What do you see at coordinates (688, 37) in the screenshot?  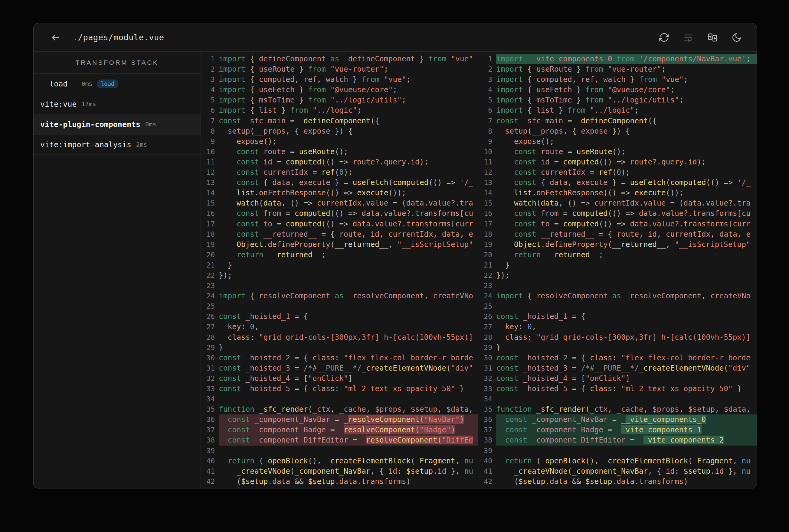 I see `inline-diff-icon` at bounding box center [688, 37].